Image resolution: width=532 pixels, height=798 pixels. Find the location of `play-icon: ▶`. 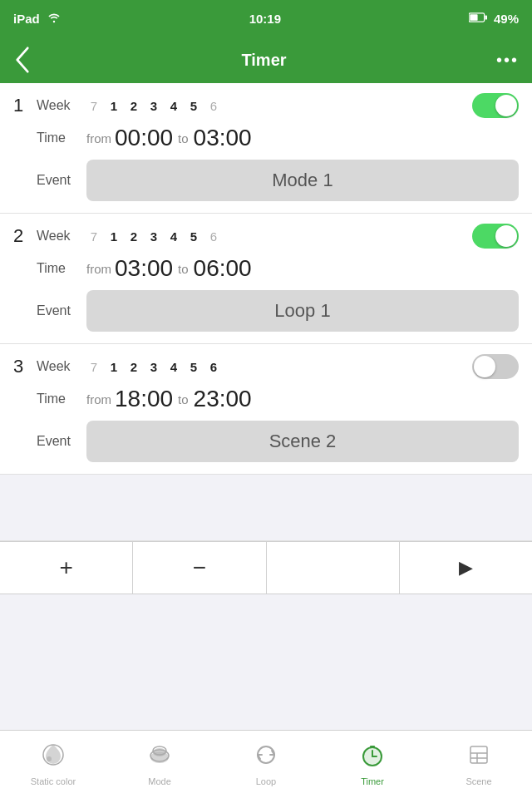

play-icon: ▶ is located at coordinates (466, 568).